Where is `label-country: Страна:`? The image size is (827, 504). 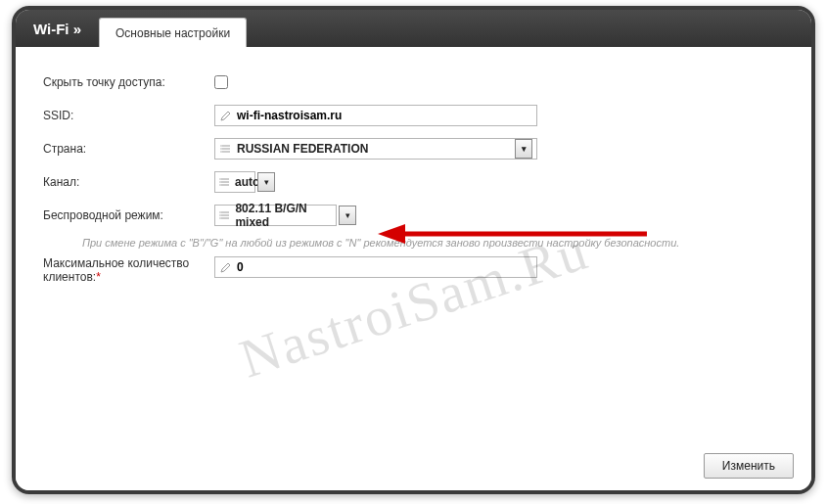 label-country: Страна: is located at coordinates (129, 149).